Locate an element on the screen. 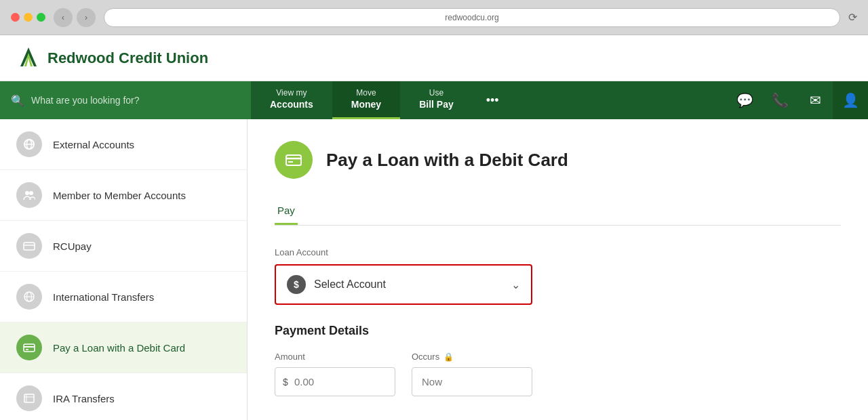 The width and height of the screenshot is (868, 420). amount-group: Amount $ is located at coordinates (335, 374).